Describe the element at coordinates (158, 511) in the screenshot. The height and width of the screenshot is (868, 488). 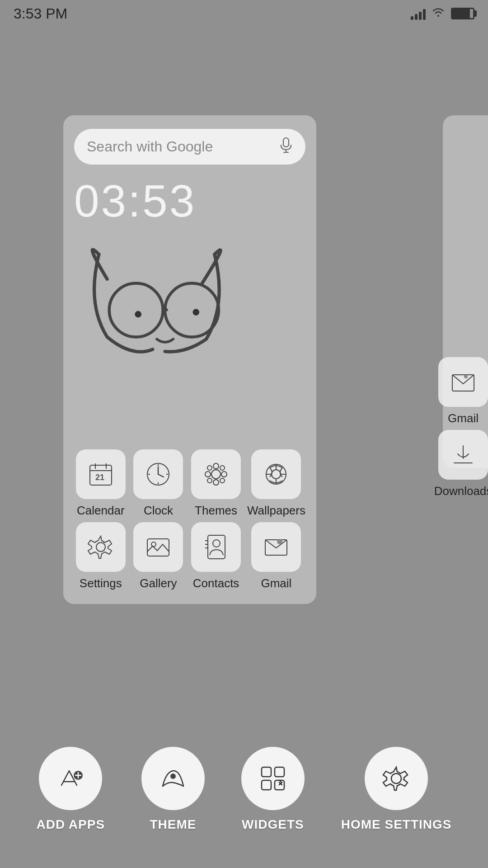
I see `app-label-clock: Clock` at that location.